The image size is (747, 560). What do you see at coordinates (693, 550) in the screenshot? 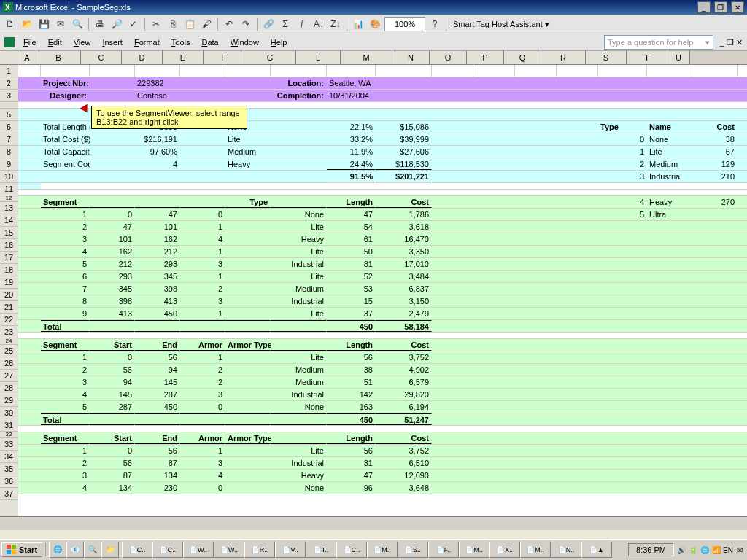
I see `tray-icon-1: 🔋` at bounding box center [693, 550].